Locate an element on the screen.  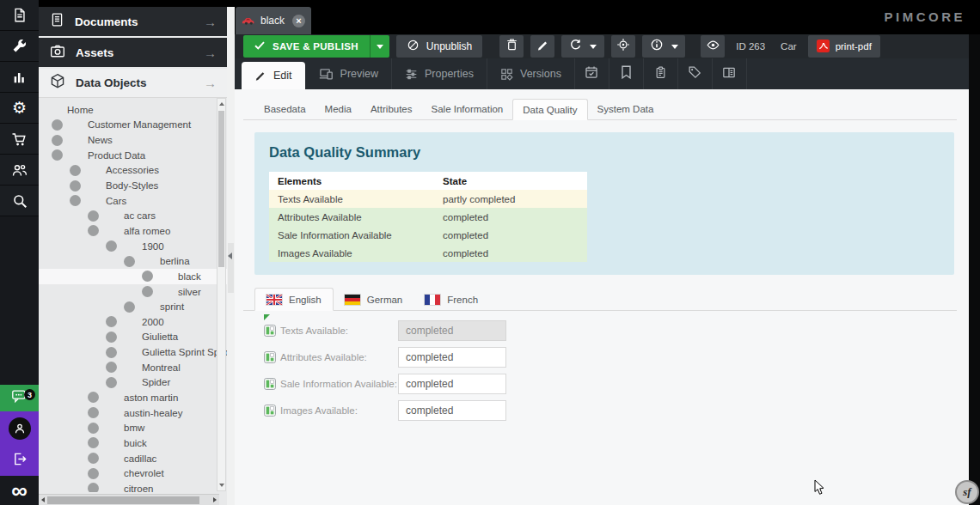
tree-item: Accessories is located at coordinates (132, 171).